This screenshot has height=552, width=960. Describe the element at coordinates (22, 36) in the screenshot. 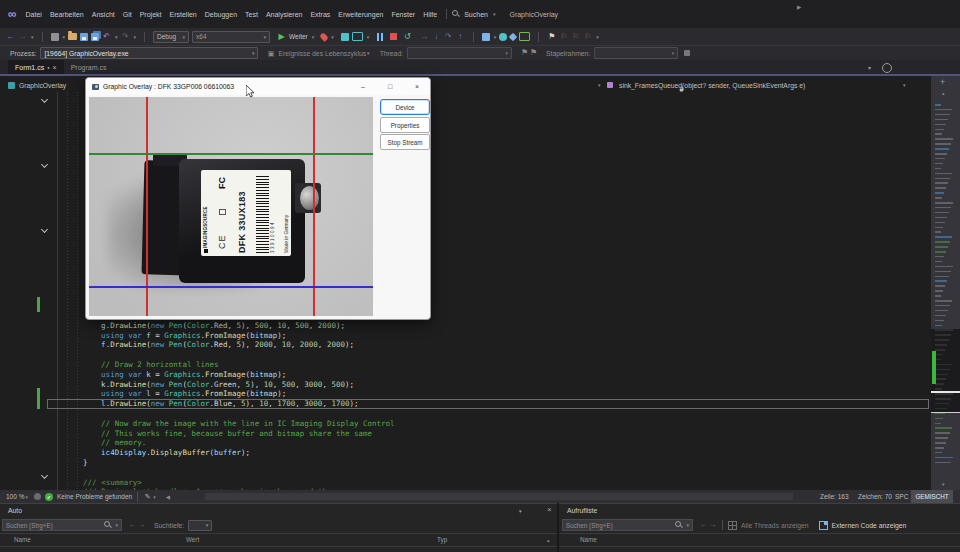

I see `nav-forward-icon: →` at that location.